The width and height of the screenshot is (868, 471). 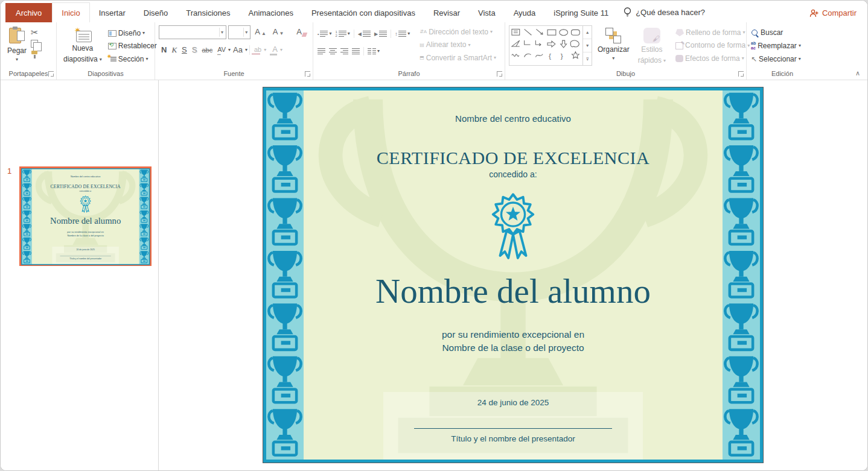 I want to click on tab-presentacion: Presentación con diapositivas, so click(x=363, y=13).